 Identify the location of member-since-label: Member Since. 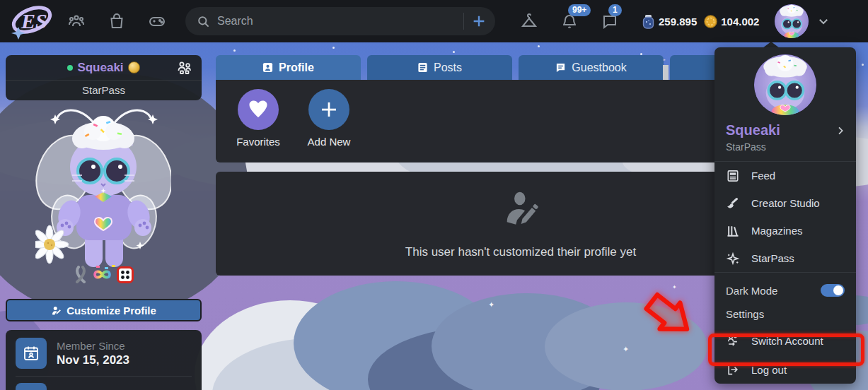
(93, 346).